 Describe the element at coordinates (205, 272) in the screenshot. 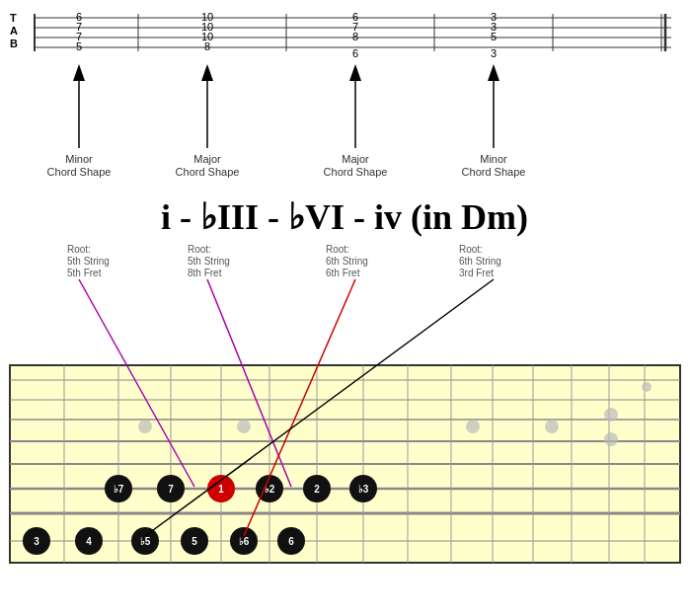

I see `svg-text: 8th Fret` at that location.